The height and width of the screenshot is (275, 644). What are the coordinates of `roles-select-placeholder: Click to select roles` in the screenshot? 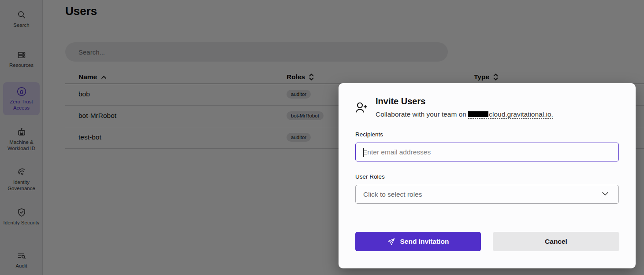 It's located at (478, 194).